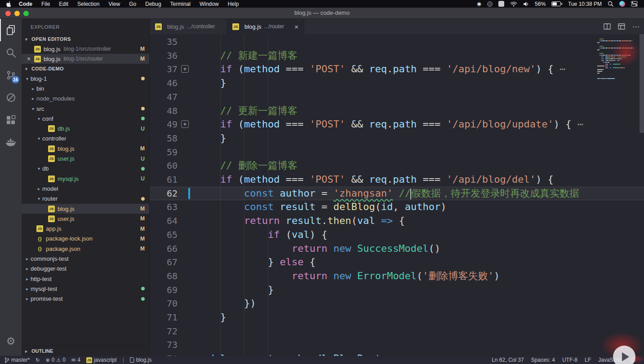 The width and height of the screenshot is (644, 364). What do you see at coordinates (420, 207) in the screenshot?
I see `code-text: const result = delBlog(id, author)` at bounding box center [420, 207].